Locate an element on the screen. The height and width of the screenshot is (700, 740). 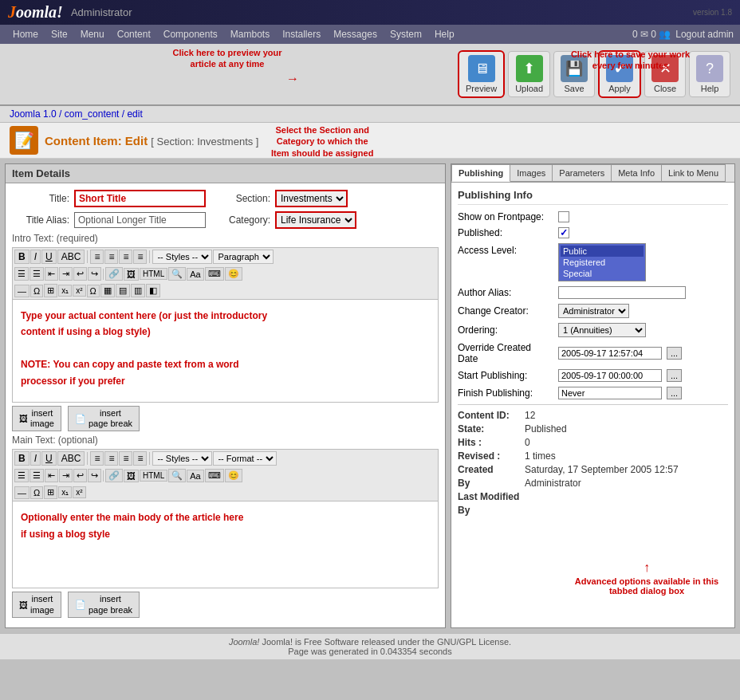
published-checkbox: ✓ is located at coordinates (564, 233).